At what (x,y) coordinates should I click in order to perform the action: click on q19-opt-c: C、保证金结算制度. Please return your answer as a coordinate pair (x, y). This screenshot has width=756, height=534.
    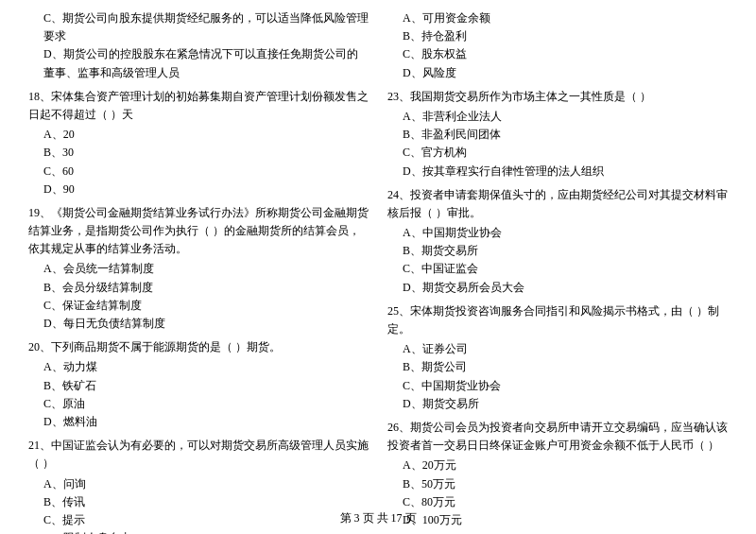
    Looking at the image, I should click on (198, 306).